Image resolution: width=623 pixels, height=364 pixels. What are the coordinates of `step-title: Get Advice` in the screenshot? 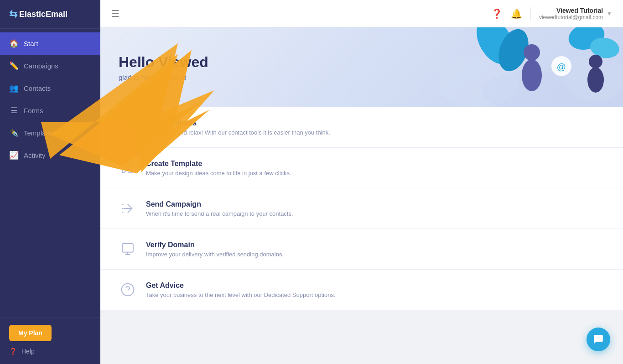 It's located at (241, 286).